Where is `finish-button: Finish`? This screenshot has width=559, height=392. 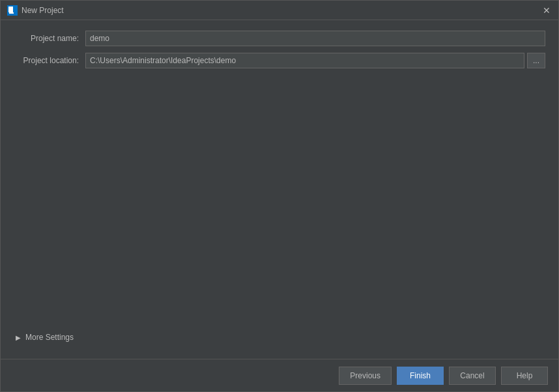
finish-button: Finish is located at coordinates (420, 376).